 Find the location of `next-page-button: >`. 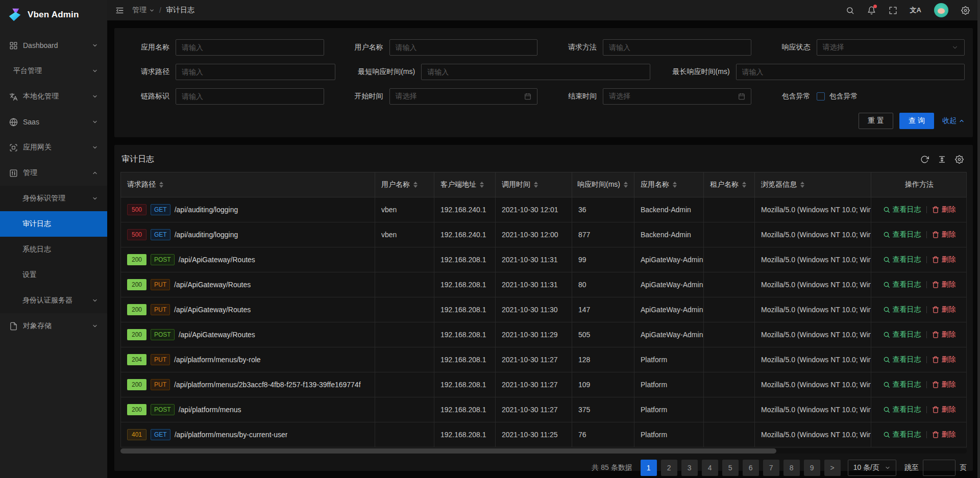

next-page-button: > is located at coordinates (832, 468).